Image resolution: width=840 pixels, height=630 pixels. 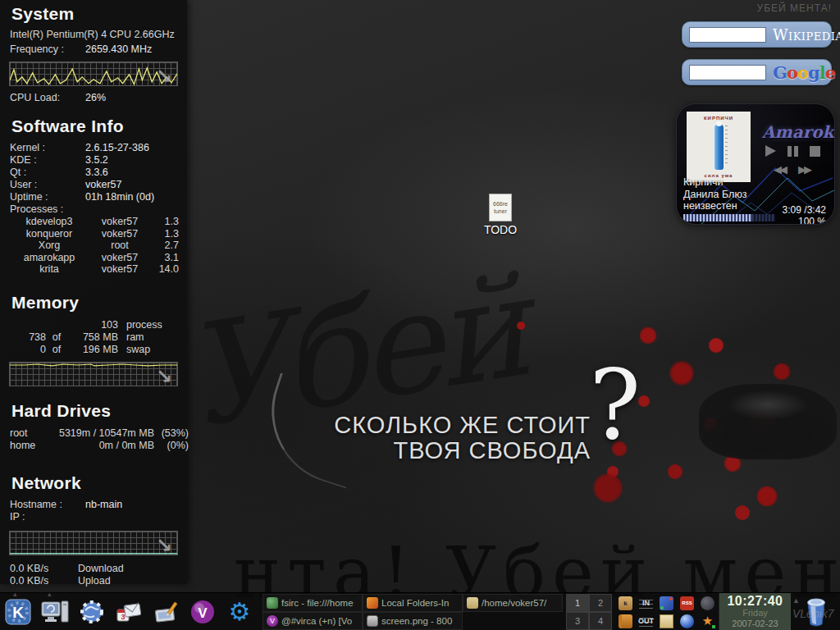 I want to click on desktop-pager: 1 2 3 4, so click(x=589, y=612).